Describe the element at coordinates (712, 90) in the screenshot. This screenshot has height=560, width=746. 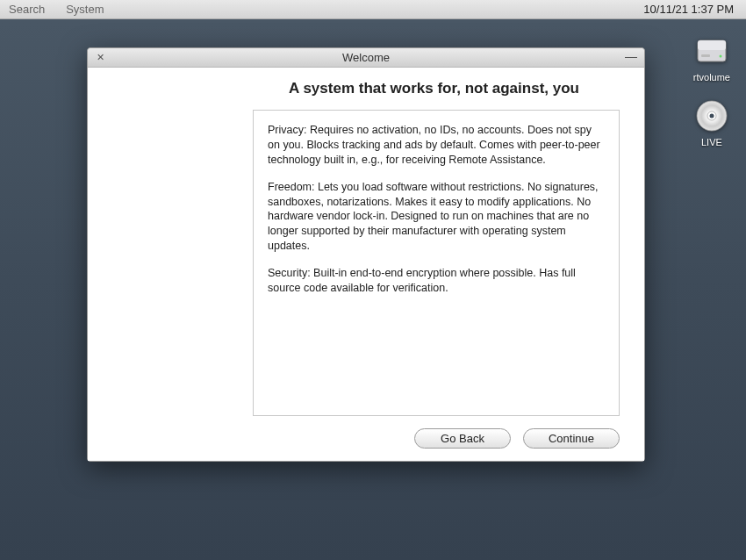
I see `desktop-icons: rtvolume LIVE` at that location.